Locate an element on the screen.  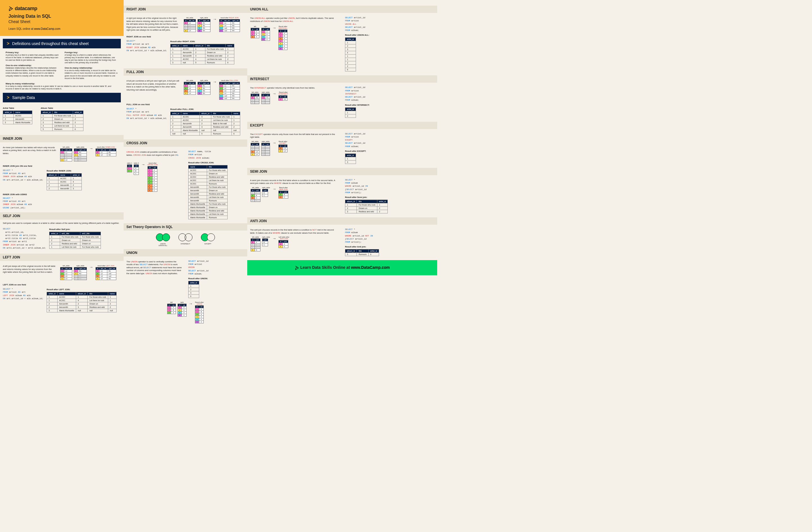
union-code: SELECT artist_id FROM artist UNION SELEC… is located at coordinates (216, 268).